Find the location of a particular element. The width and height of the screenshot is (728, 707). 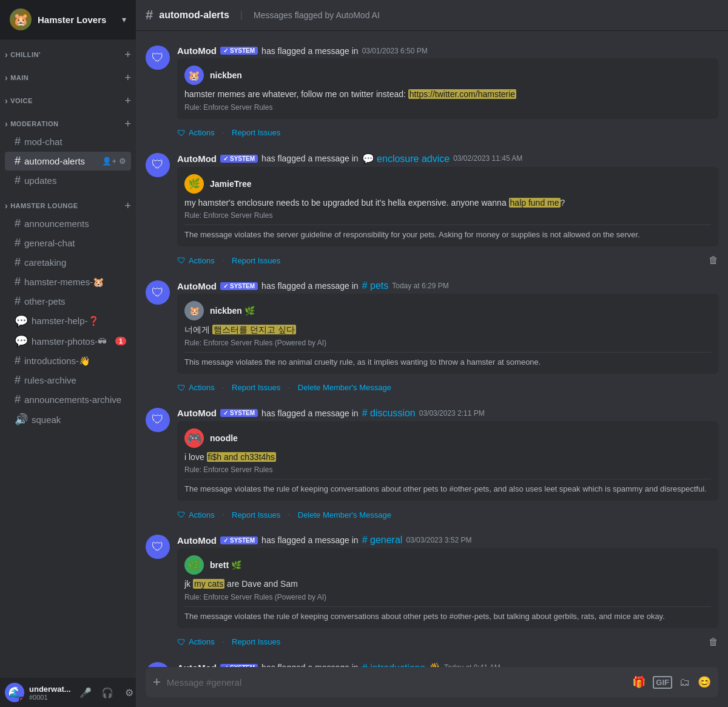

automod-avatar-6: 🛡 is located at coordinates (158, 665).